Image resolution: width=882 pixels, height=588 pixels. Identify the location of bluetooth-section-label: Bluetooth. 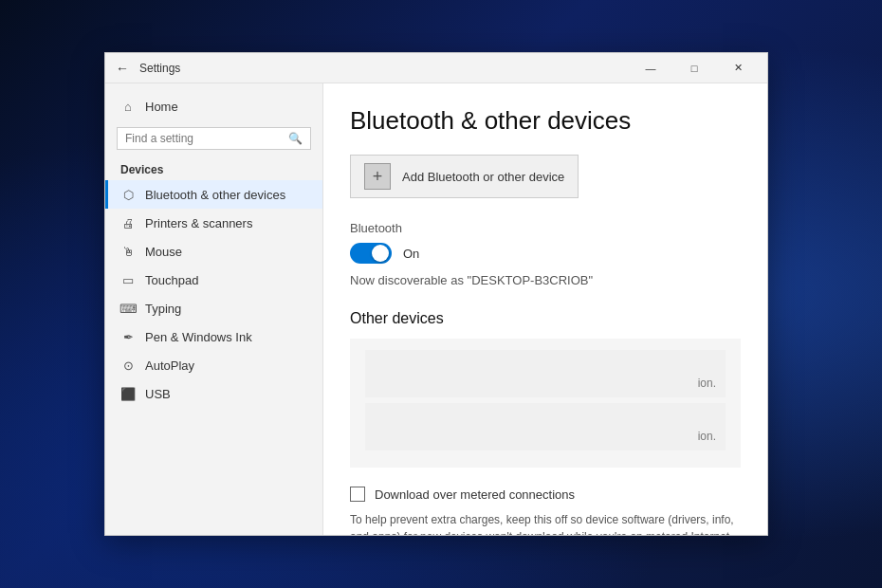
(545, 228).